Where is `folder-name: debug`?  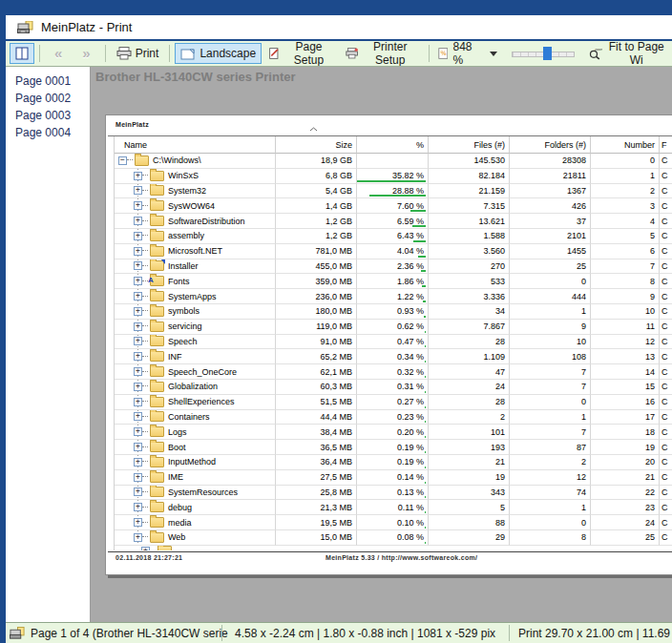
folder-name: debug is located at coordinates (179, 508).